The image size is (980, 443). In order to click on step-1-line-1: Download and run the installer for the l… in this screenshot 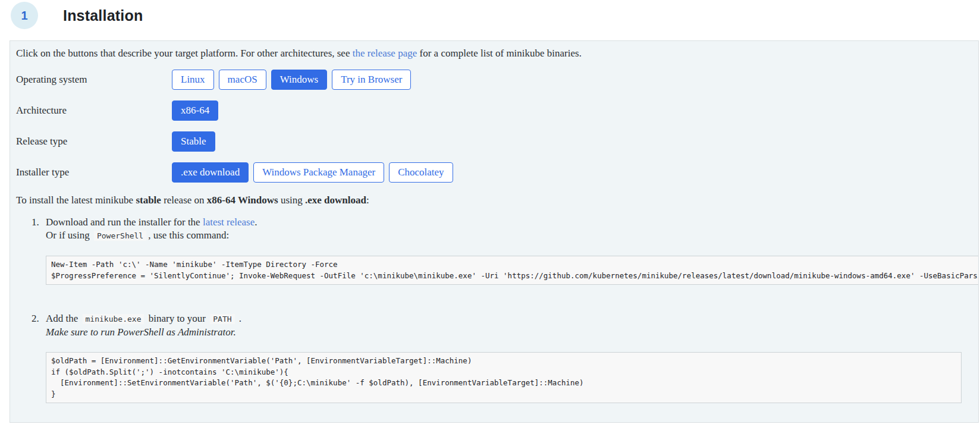, I will do `click(513, 222)`.